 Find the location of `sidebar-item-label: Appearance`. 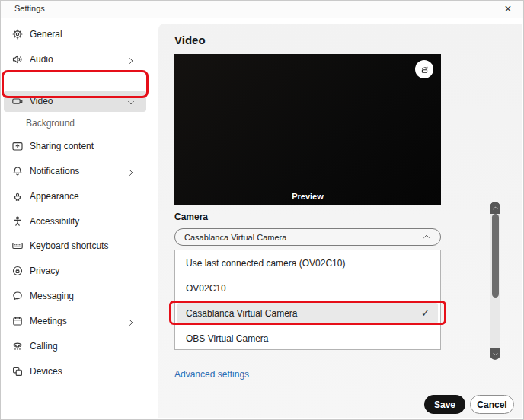

sidebar-item-label: Appearance is located at coordinates (55, 196).